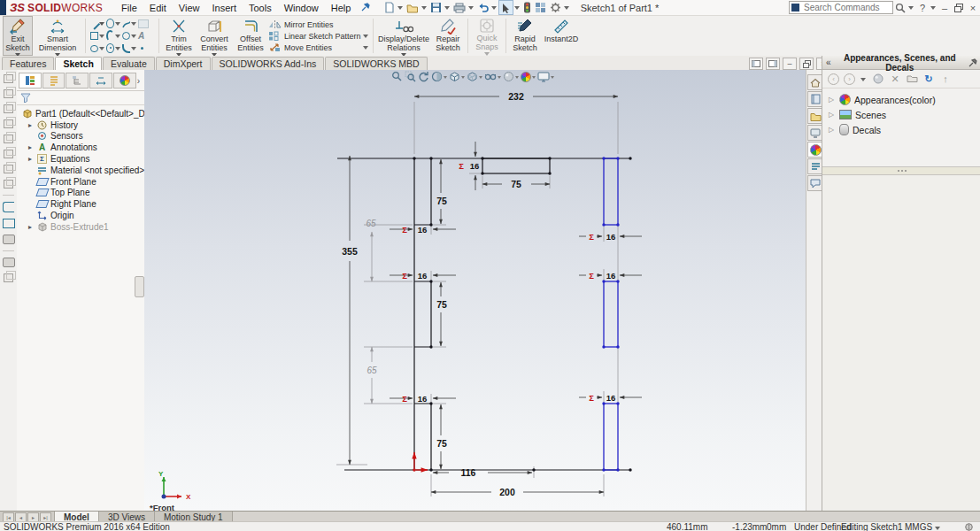 The width and height of the screenshot is (980, 531). I want to click on history-dropdown-icon, so click(863, 81).